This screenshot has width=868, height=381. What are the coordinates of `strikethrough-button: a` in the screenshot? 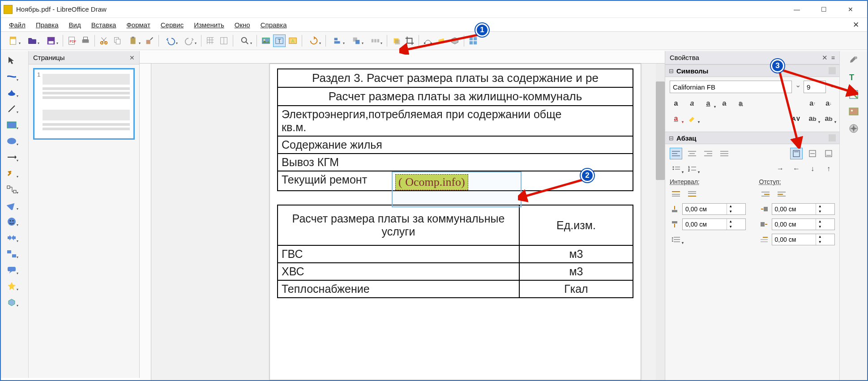 It's located at (724, 103).